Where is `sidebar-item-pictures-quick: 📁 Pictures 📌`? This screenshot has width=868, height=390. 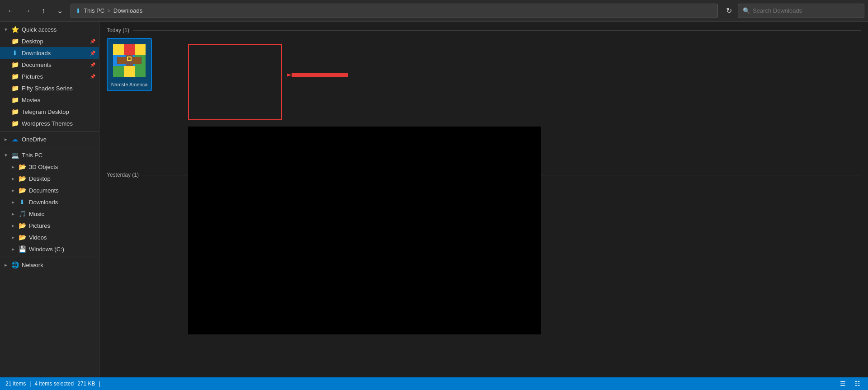
sidebar-item-pictures-quick: 📁 Pictures 📌 is located at coordinates (50, 76).